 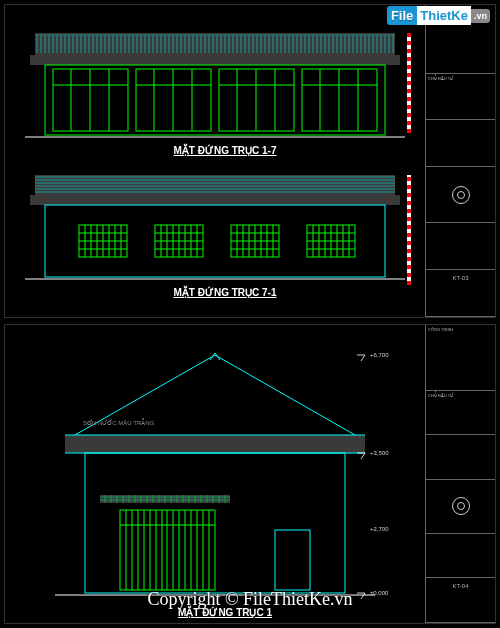 I want to click on sheet-number: KT-03, so click(x=460, y=276).